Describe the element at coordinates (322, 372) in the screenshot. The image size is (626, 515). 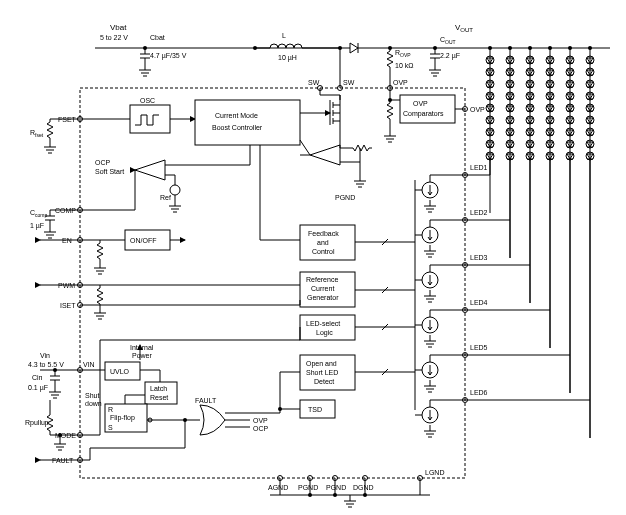
I see `svg-text: Short LED` at that location.